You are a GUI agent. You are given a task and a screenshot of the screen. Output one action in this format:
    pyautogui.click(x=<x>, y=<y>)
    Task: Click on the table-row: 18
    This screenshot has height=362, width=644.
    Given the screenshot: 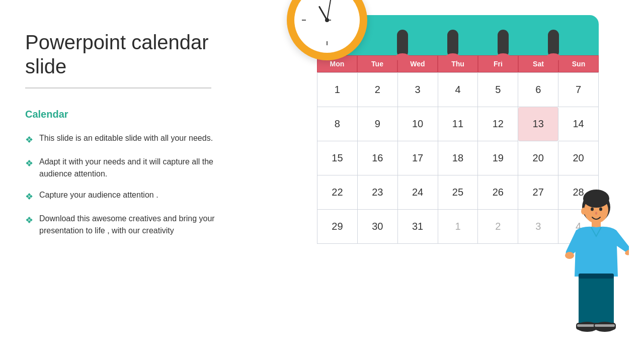 What is the action you would take?
    pyautogui.click(x=458, y=158)
    